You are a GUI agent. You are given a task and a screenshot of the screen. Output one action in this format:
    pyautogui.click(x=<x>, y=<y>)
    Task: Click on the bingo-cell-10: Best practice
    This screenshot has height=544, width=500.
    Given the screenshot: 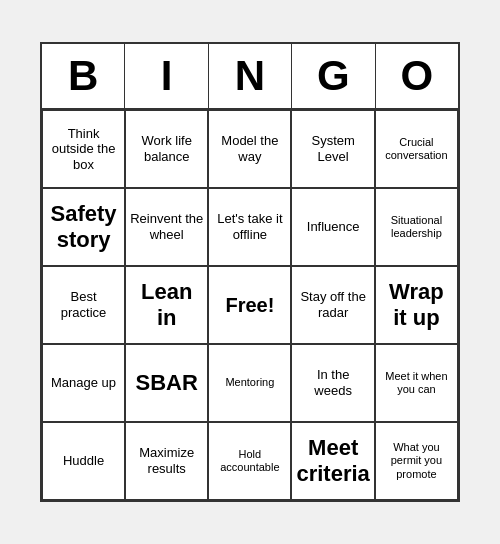 What is the action you would take?
    pyautogui.click(x=84, y=305)
    